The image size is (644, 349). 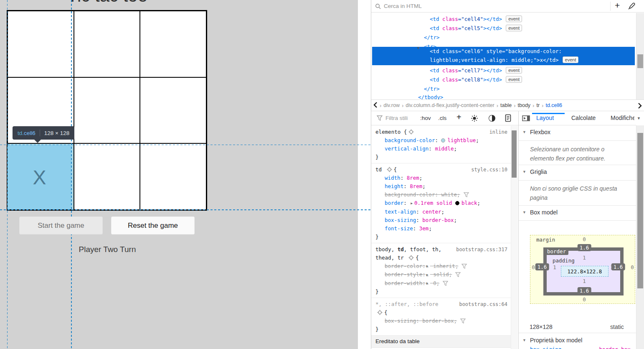 What do you see at coordinates (545, 118) in the screenshot?
I see `tab-layout: Layout` at bounding box center [545, 118].